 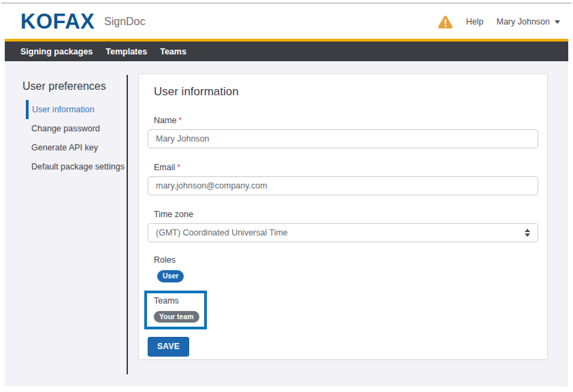 What do you see at coordinates (346, 214) in the screenshot?
I see `timezone-label: Time zone` at bounding box center [346, 214].